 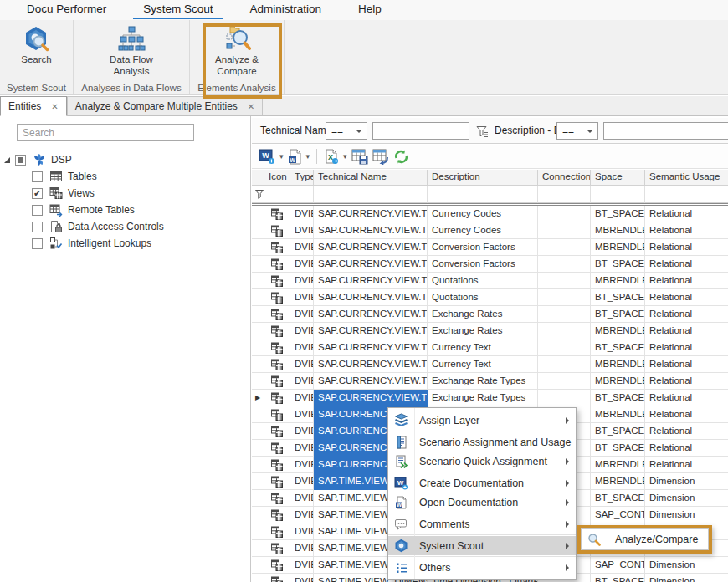 What do you see at coordinates (482, 442) in the screenshot?
I see `menu-item-scenario-assignment-and-usage: Scenario Assignment and Usage` at bounding box center [482, 442].